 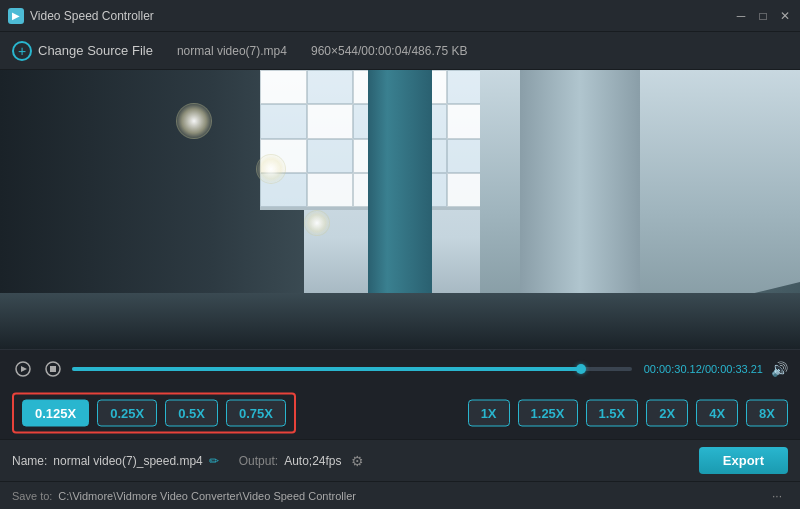 What do you see at coordinates (96, 50) in the screenshot?
I see `change-source-label: Change Source File` at bounding box center [96, 50].